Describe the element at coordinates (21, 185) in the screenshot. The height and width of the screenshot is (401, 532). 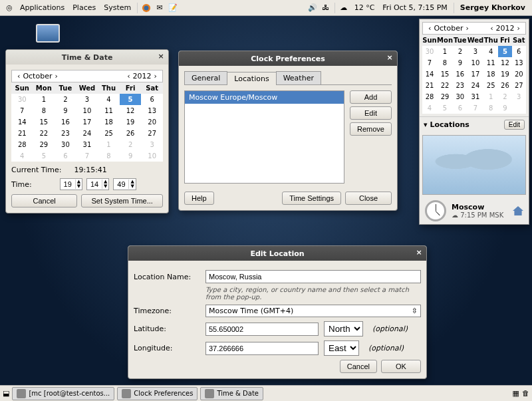
I see `time-label: Time:` at that location.